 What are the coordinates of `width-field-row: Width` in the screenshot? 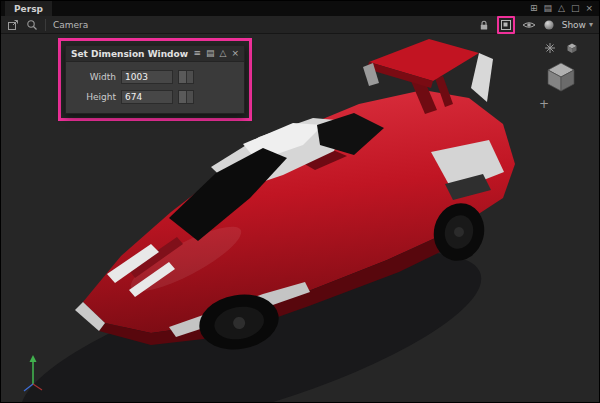 It's located at (153, 77).